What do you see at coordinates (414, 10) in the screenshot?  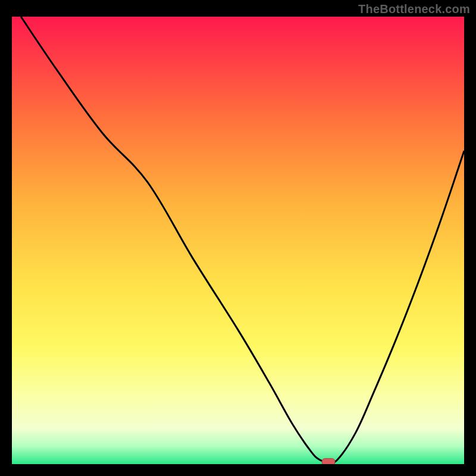 I see `watermark-label: TheBottleneck.com` at bounding box center [414, 10].